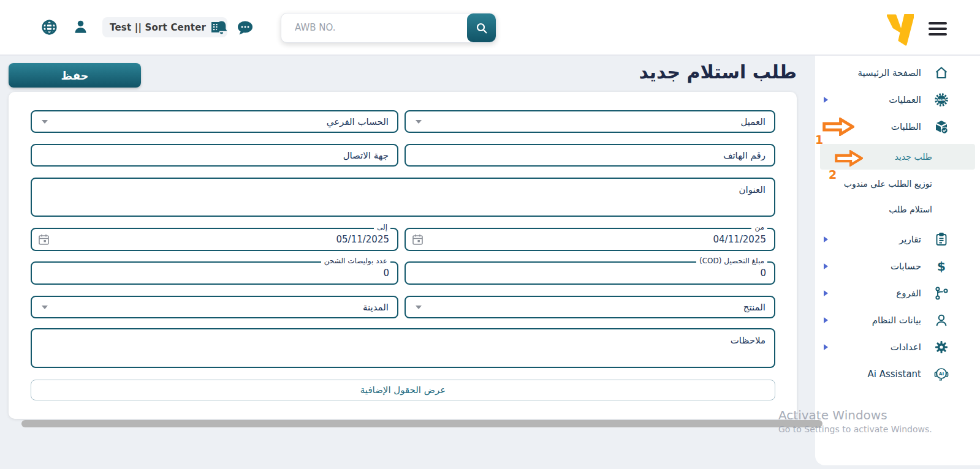 The width and height of the screenshot is (980, 469). What do you see at coordinates (590, 273) in the screenshot?
I see `cod-amount-field: مبلغ التحصيل (COD)` at bounding box center [590, 273].